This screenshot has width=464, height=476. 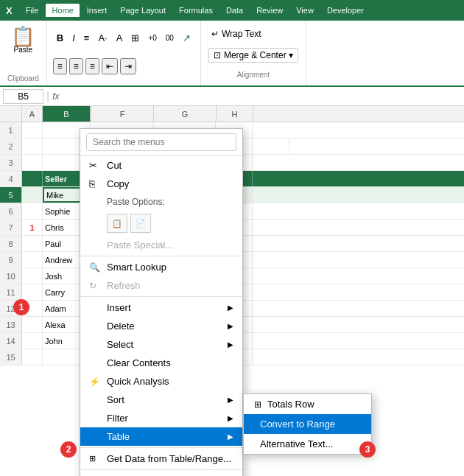 What do you see at coordinates (117, 223) in the screenshot?
I see `paste-icon-btn-1: 📋` at bounding box center [117, 223].